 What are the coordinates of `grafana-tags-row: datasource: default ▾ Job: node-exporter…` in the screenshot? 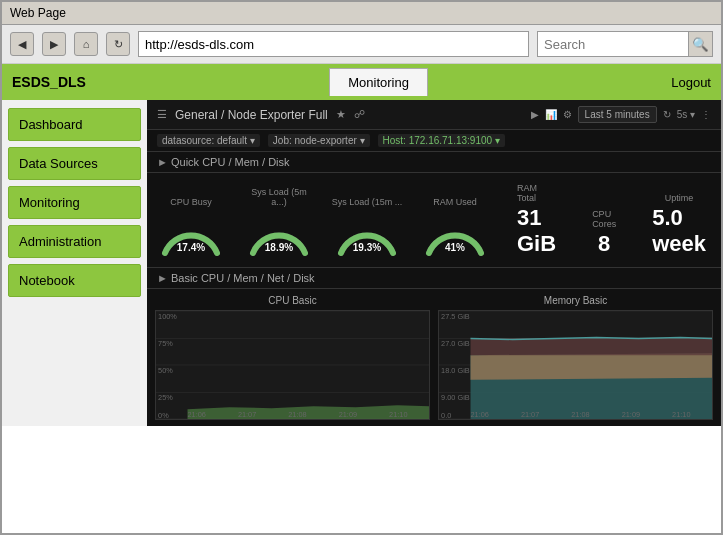 It's located at (434, 141).